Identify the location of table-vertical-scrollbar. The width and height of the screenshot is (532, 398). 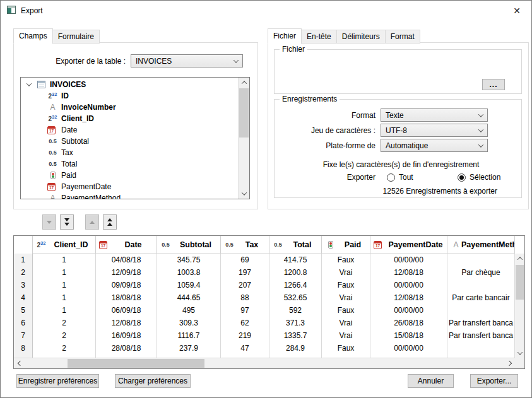
(519, 306).